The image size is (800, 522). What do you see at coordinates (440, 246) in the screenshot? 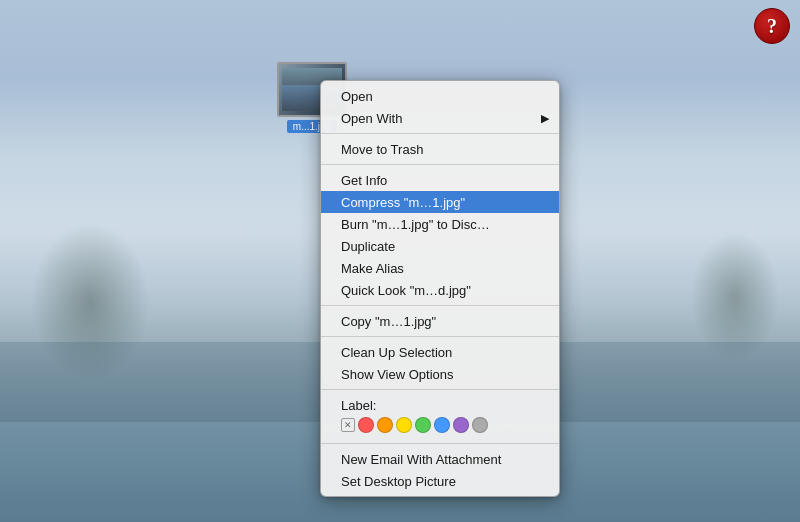
I see `menu-item-duplicate: Duplicate` at bounding box center [440, 246].